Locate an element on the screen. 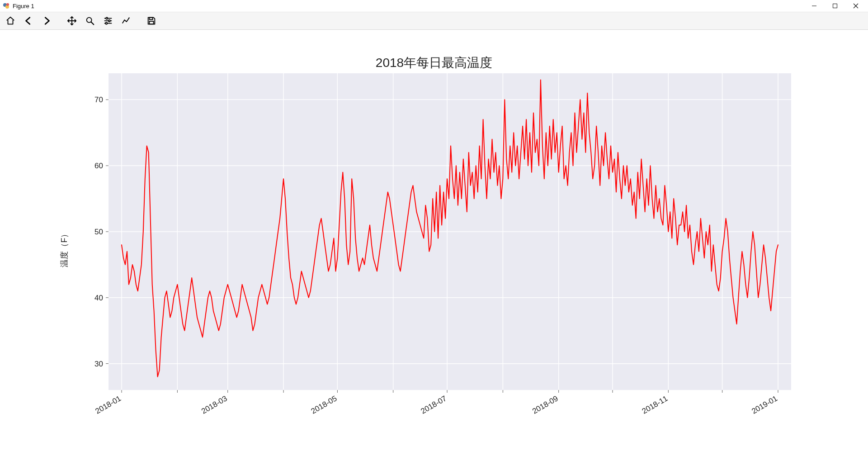 The image size is (868, 466). minimize-button is located at coordinates (814, 6).